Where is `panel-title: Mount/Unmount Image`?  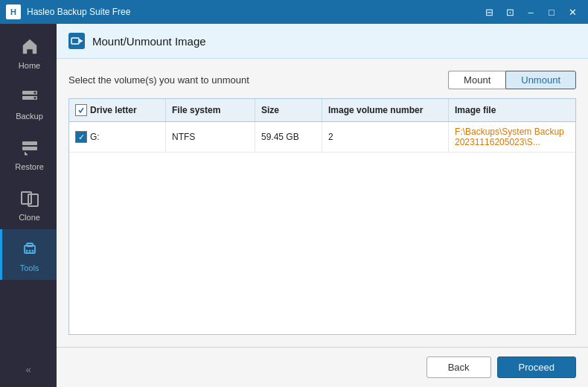 panel-title: Mount/Unmount Image is located at coordinates (149, 42).